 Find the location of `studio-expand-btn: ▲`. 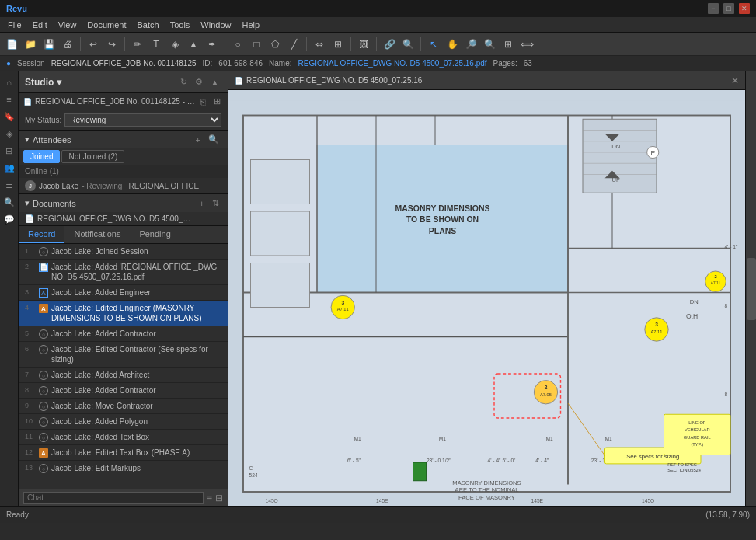

studio-expand-btn: ▲ is located at coordinates (214, 82).